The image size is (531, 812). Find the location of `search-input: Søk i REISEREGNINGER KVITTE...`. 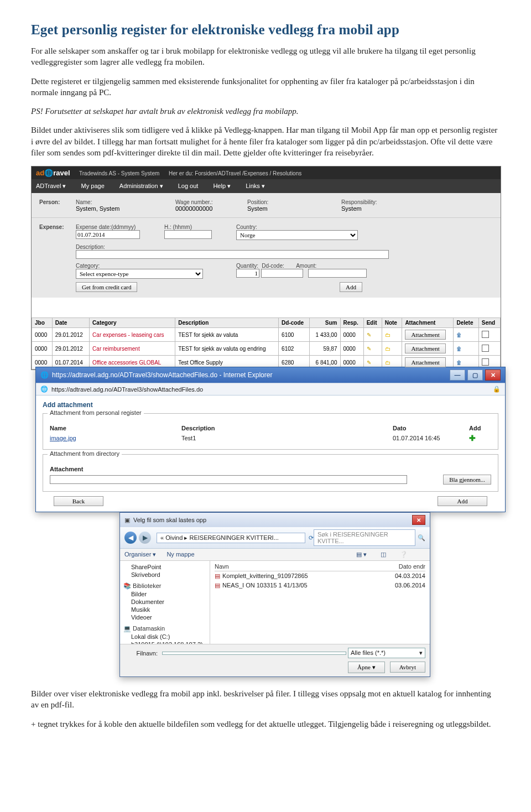

search-input: Søk i REISEREGNINGER KVITTE... is located at coordinates (365, 538).